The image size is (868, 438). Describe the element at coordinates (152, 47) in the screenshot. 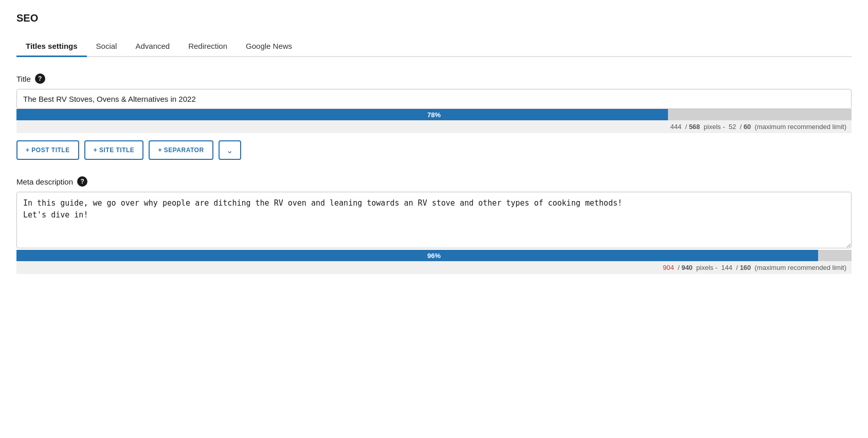

I see `tab-advanced: Advanced` at that location.